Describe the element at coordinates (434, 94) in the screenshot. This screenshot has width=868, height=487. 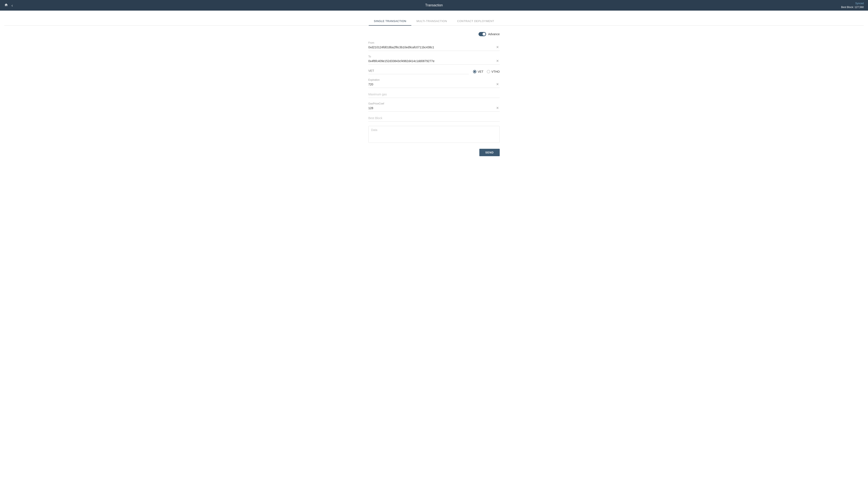
I see `max-gas-input` at that location.